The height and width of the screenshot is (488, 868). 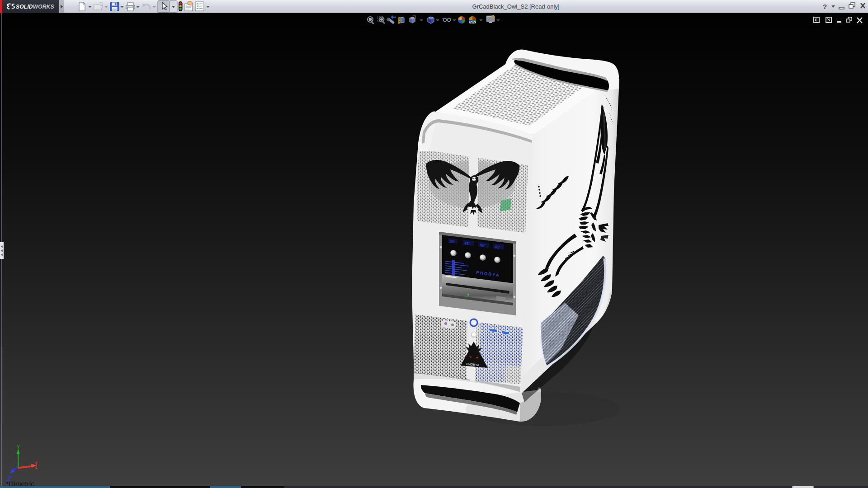 What do you see at coordinates (483, 245) in the screenshot?
I see `svg-text: 92"` at bounding box center [483, 245].